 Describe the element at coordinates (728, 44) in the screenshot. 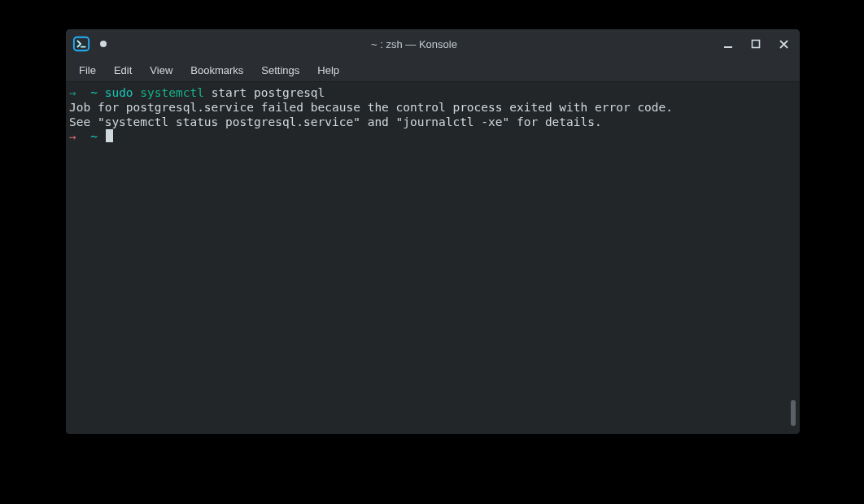

I see `minimize-button` at that location.